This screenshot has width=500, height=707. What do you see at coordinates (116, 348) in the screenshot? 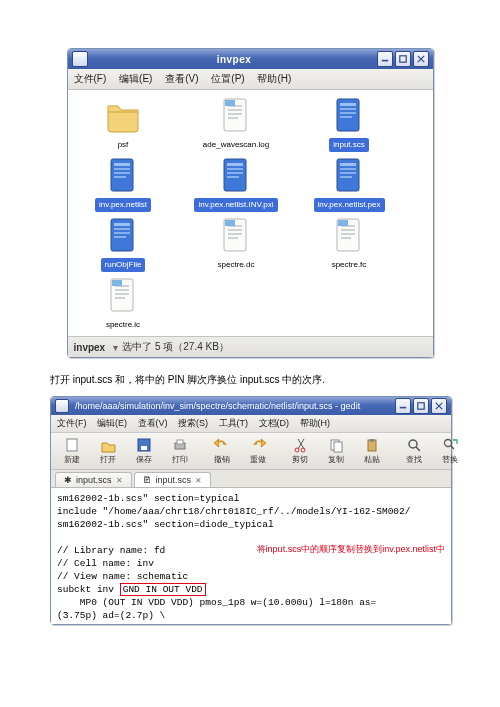
I see `chevron-down-icon: ▾` at bounding box center [116, 348].